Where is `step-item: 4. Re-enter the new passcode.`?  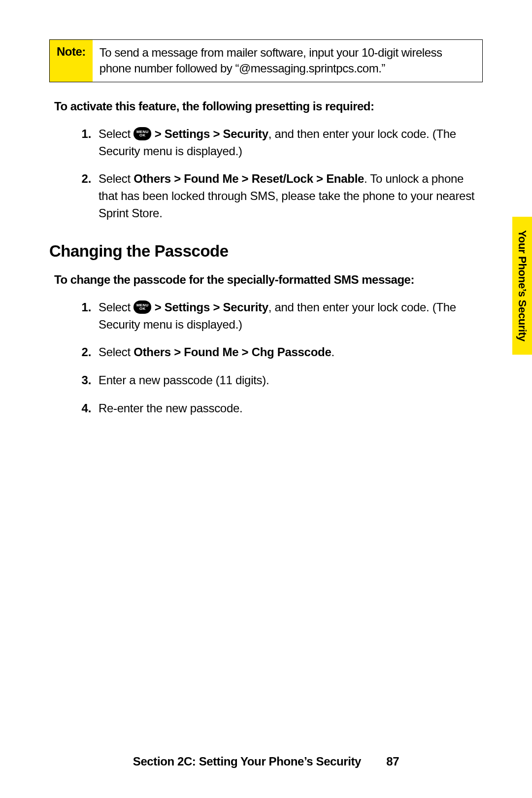
step-item: 4. Re-enter the new passcode. is located at coordinates (278, 409).